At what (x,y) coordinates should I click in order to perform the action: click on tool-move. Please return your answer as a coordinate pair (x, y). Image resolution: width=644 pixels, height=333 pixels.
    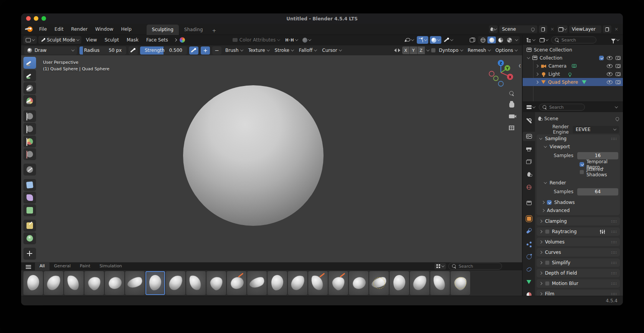
    Looking at the image, I should click on (30, 253).